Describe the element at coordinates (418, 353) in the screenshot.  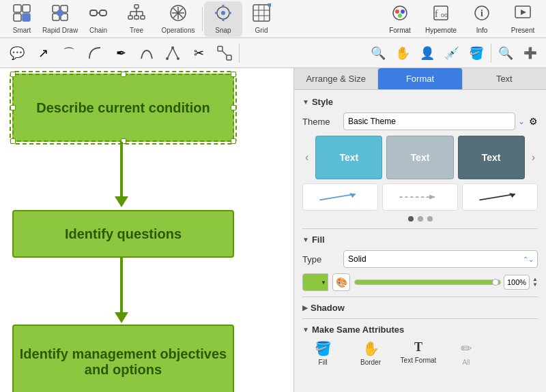
I see `make-same-text-format: T Text Format` at that location.